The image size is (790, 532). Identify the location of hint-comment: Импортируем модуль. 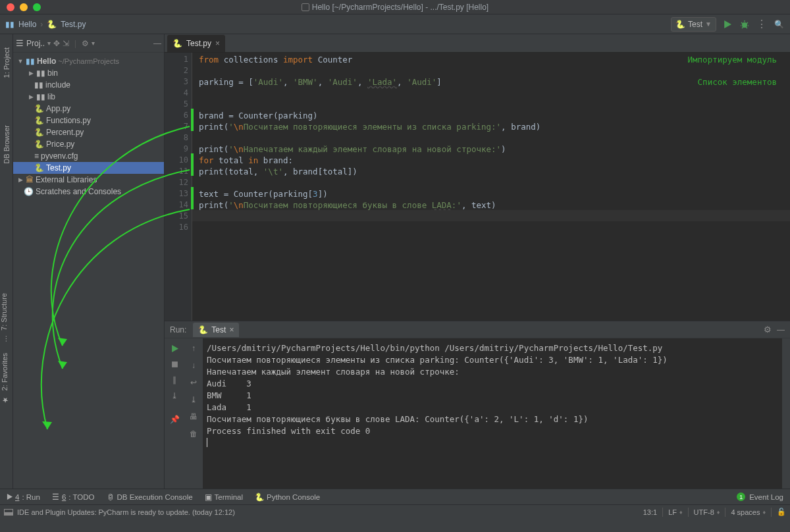
(732, 59).